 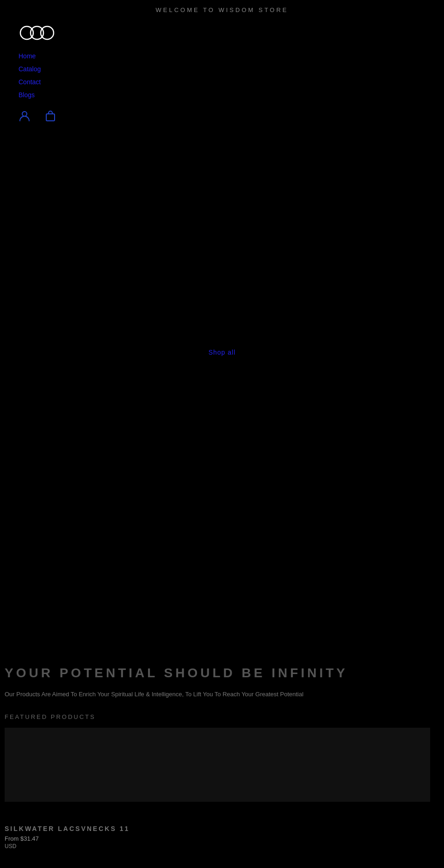 What do you see at coordinates (222, 829) in the screenshot?
I see `product-name-1: SILKWATER LACSVNECKS 11` at bounding box center [222, 829].